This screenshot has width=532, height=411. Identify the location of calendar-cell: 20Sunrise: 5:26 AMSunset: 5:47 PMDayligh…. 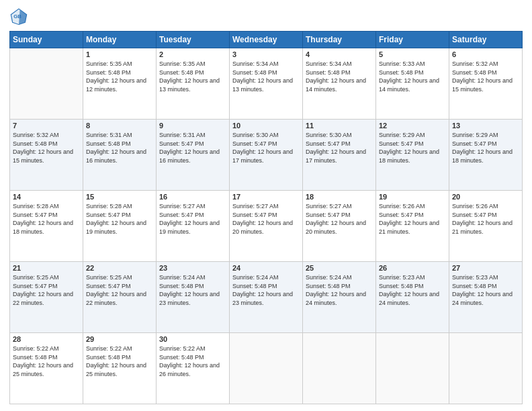
(486, 226).